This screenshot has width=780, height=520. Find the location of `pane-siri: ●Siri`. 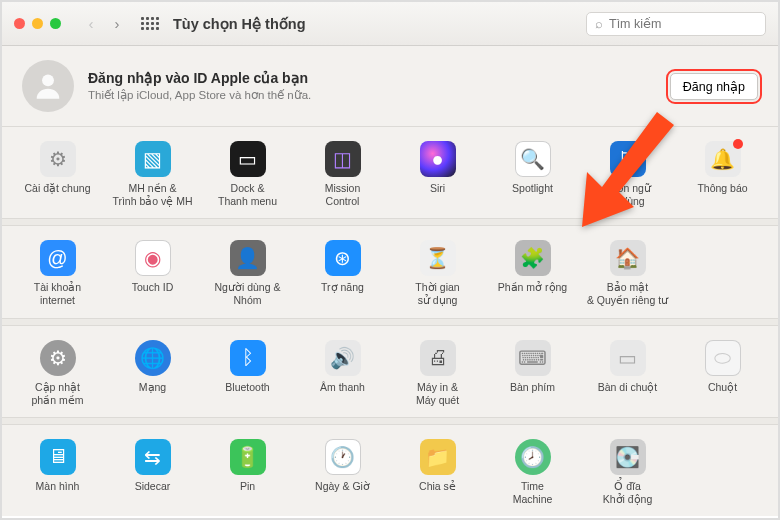

pane-siri: ●Siri is located at coordinates (438, 174).